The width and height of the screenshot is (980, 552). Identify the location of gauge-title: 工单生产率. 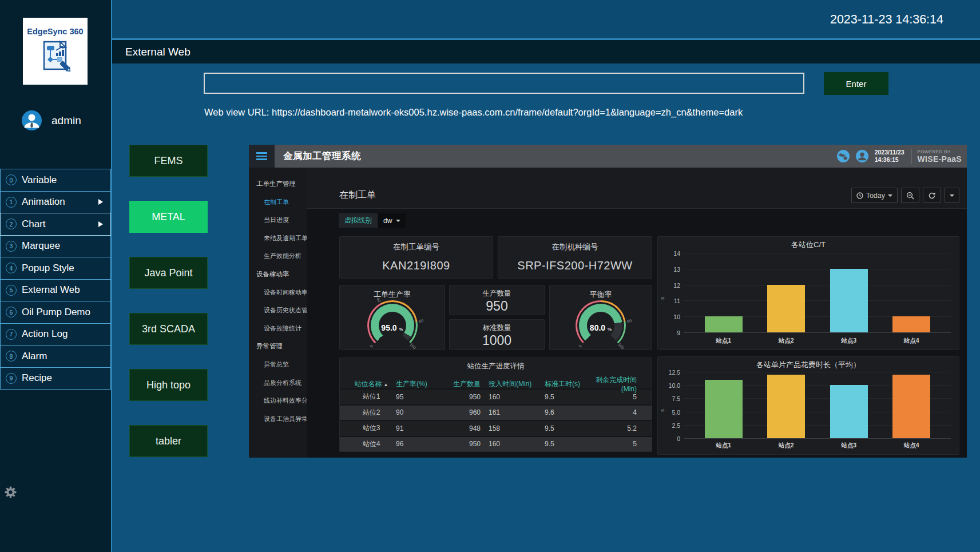
(392, 295).